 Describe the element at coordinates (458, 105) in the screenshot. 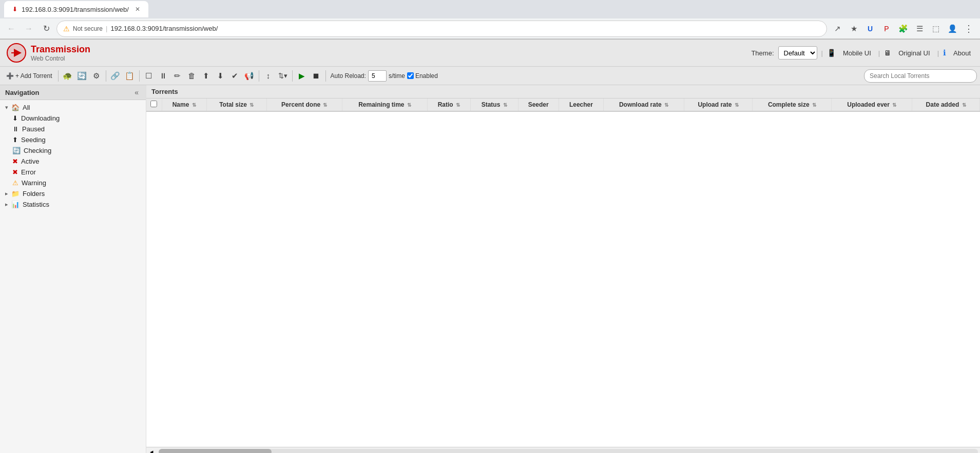

I see `th-ratio-sort-icon: ⇅` at that location.